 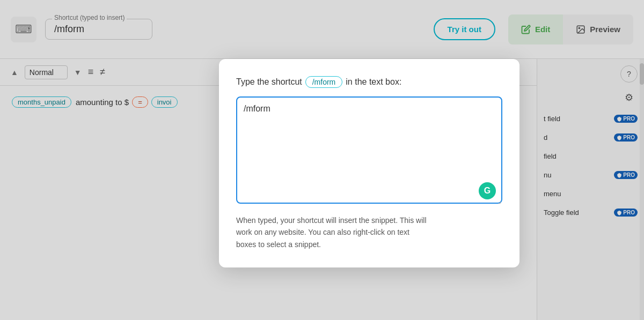 What do you see at coordinates (324, 82) in the screenshot?
I see `modal-shortcut-pill: /mform` at bounding box center [324, 82].